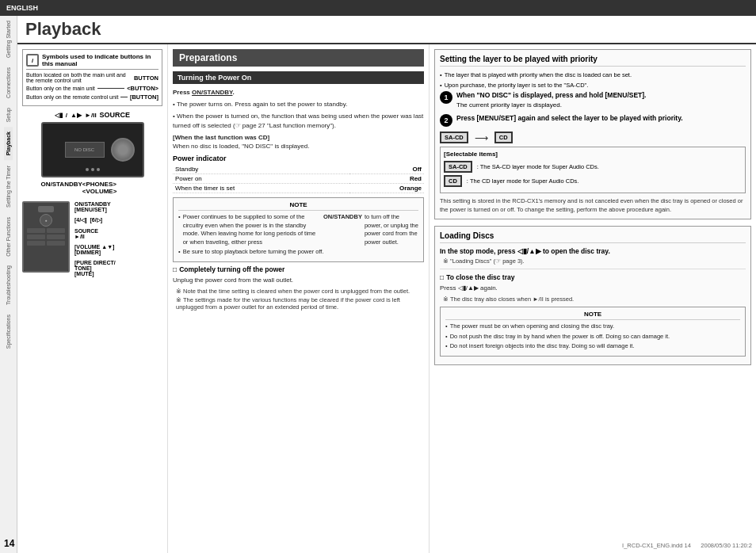 The image size is (756, 553). I want to click on sidebar-item-other: Other Functions, so click(8, 237).